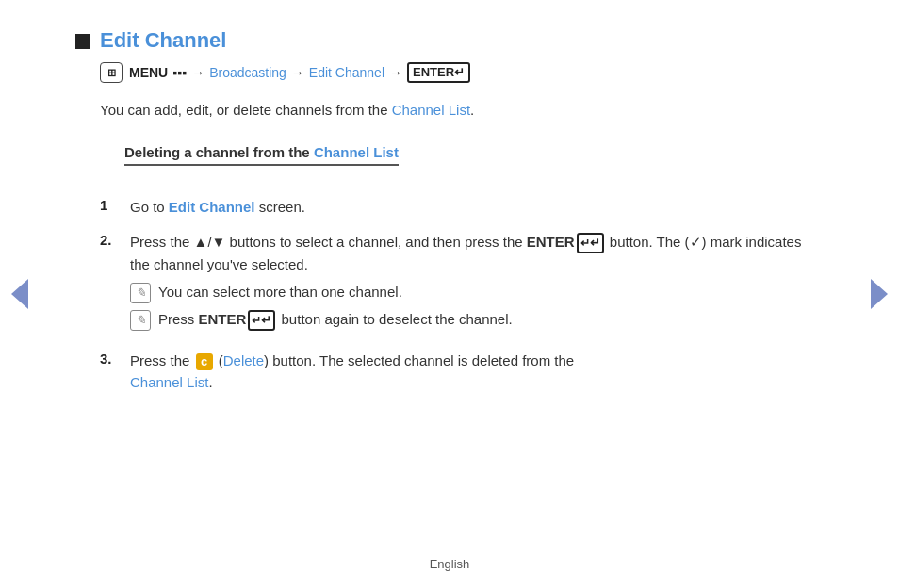  I want to click on section-heading: Deleting a channel from the Channel List, so click(262, 155).